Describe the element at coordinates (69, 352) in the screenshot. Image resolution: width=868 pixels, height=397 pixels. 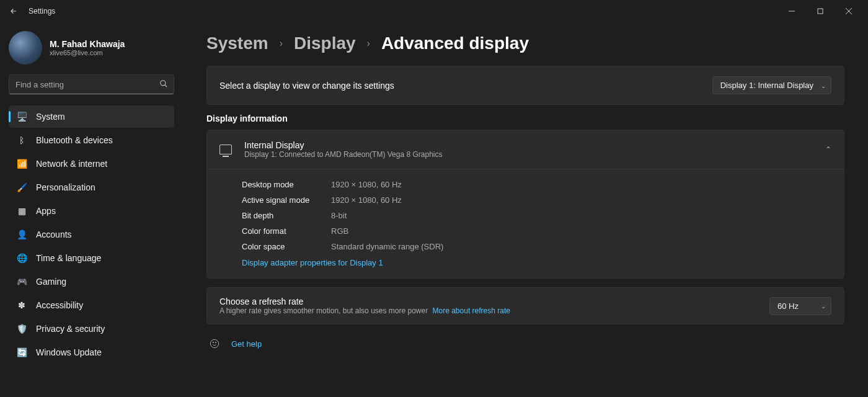
I see `sidebar-item-label: Windows Update` at that location.